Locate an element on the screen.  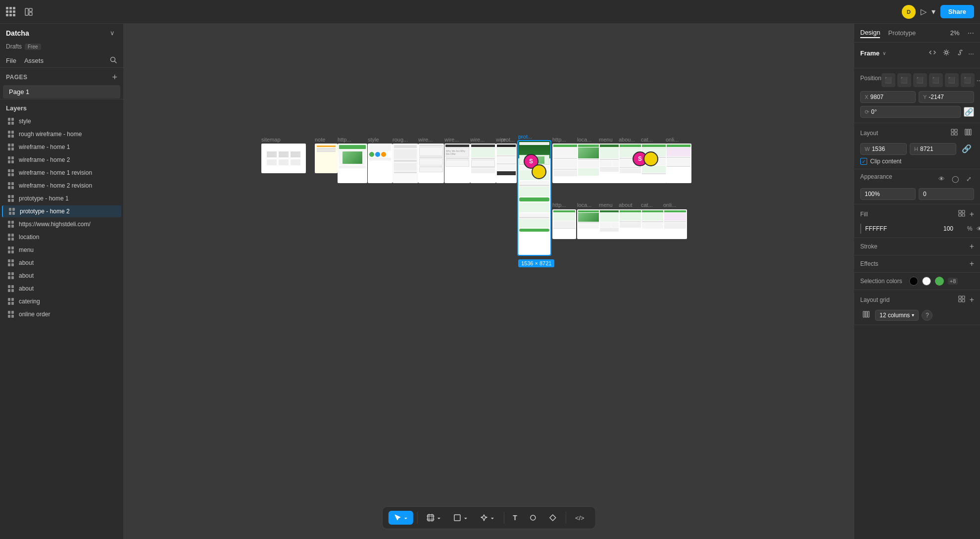
stroke-add-btn: + is located at coordinates (972, 246).